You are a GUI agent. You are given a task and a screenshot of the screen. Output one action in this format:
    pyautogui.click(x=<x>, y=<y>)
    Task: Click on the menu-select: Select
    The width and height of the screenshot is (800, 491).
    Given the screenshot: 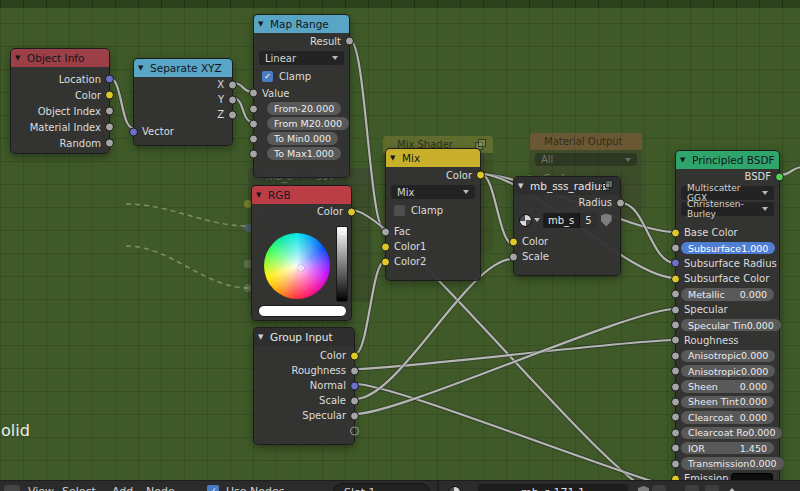 What is the action you would take?
    pyautogui.click(x=79, y=488)
    